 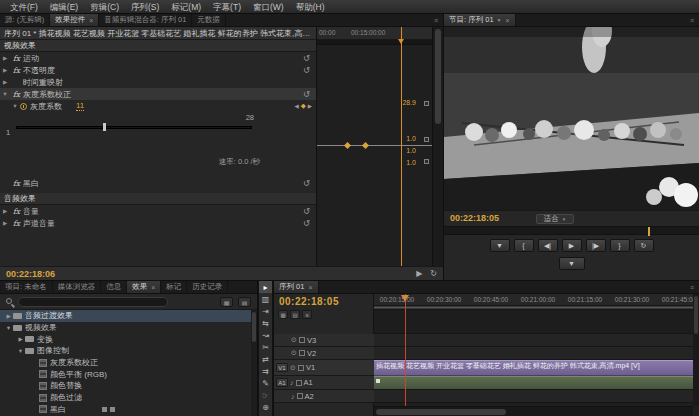 I want to click on program-timecode: 00:22:18:05, so click(x=474, y=218).